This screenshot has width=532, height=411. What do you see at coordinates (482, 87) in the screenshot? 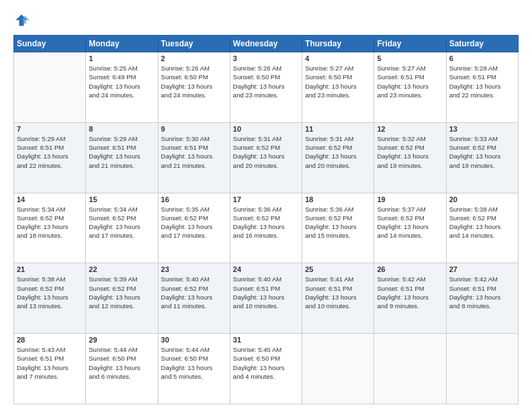
I see `calendar-cell: 6Sunrise: 5:28 AM Sunset: 6:51 PM Daylig…` at bounding box center [482, 87].